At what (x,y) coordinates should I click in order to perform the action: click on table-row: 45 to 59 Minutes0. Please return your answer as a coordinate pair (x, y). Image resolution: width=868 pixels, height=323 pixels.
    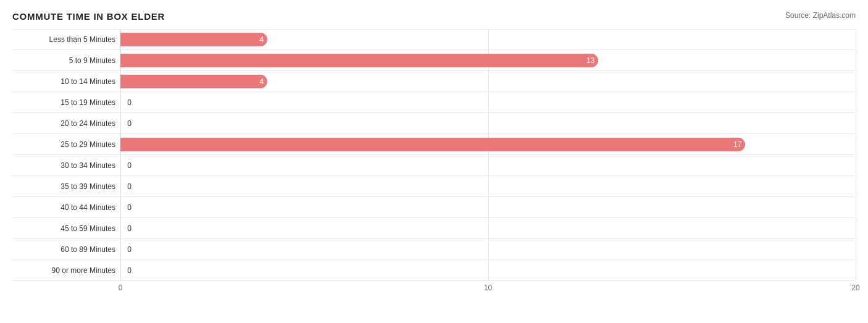
    Looking at the image, I should click on (434, 229).